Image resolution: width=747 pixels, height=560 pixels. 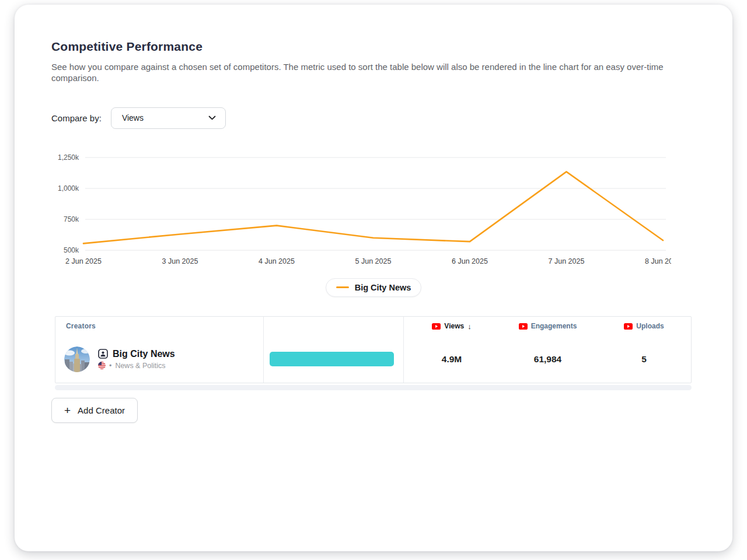 What do you see at coordinates (547, 327) in the screenshot?
I see `engagements-column-header: Engagements` at bounding box center [547, 327].